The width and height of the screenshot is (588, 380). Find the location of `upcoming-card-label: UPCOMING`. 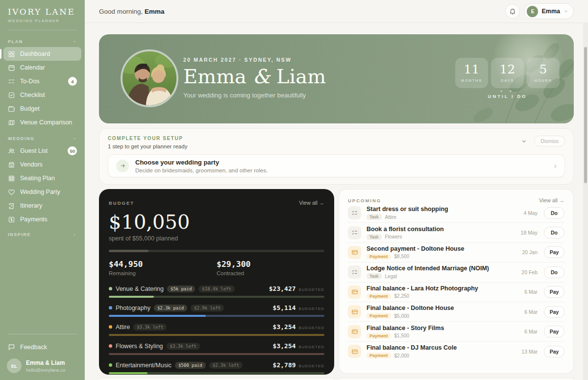

upcoming-card-label: UPCOMING is located at coordinates (365, 201).